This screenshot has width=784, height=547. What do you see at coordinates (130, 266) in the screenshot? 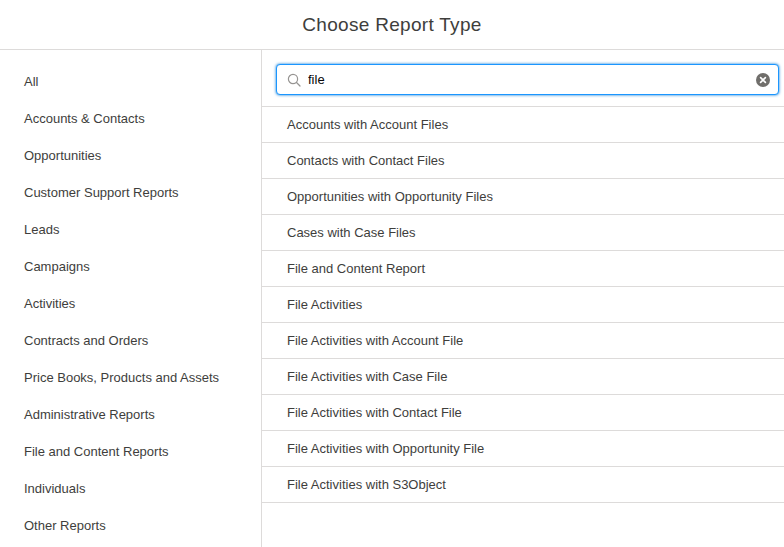
I see `sidebar-item-campaigns: Campaigns` at bounding box center [130, 266].